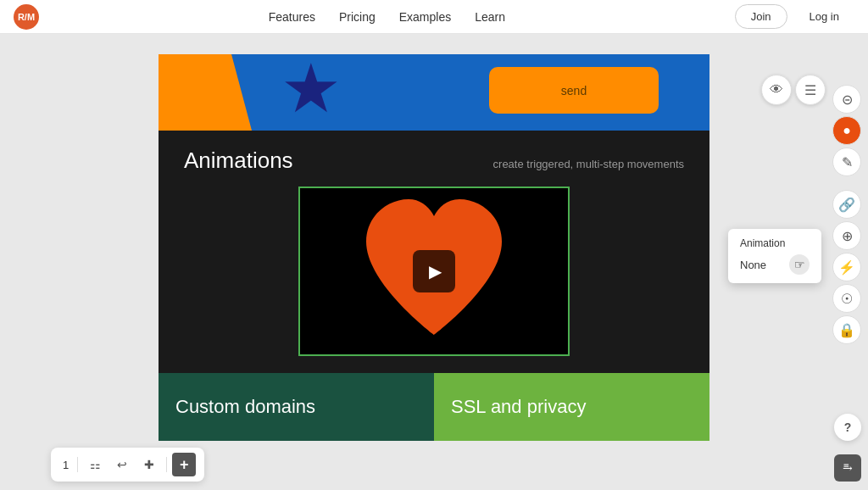  Describe the element at coordinates (847, 205) in the screenshot. I see `link-icon: 🔗` at that location.